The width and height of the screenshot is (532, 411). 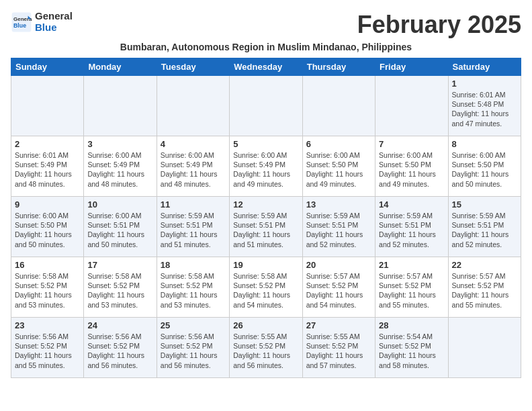 I want to click on week-row-5: 23Sunrise: 5:56 AM Sunset: 5:52 PM Dayli…, so click(x=266, y=348).